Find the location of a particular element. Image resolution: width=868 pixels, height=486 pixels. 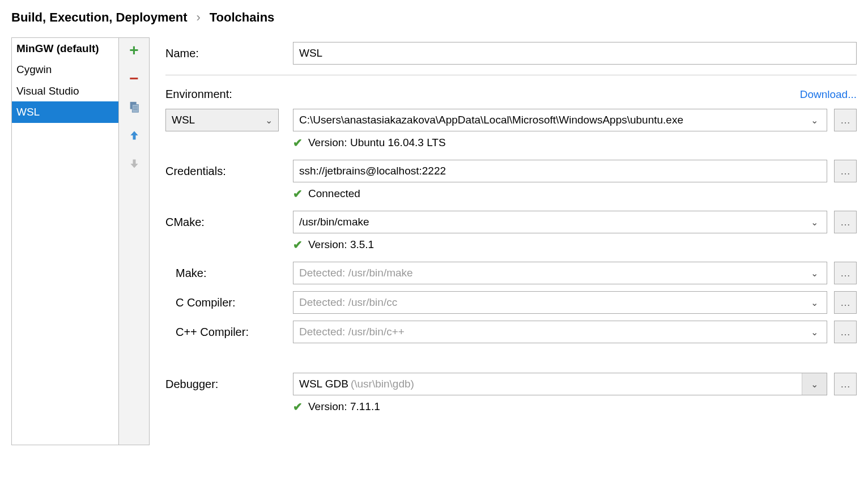

copy-button is located at coordinates (134, 107).